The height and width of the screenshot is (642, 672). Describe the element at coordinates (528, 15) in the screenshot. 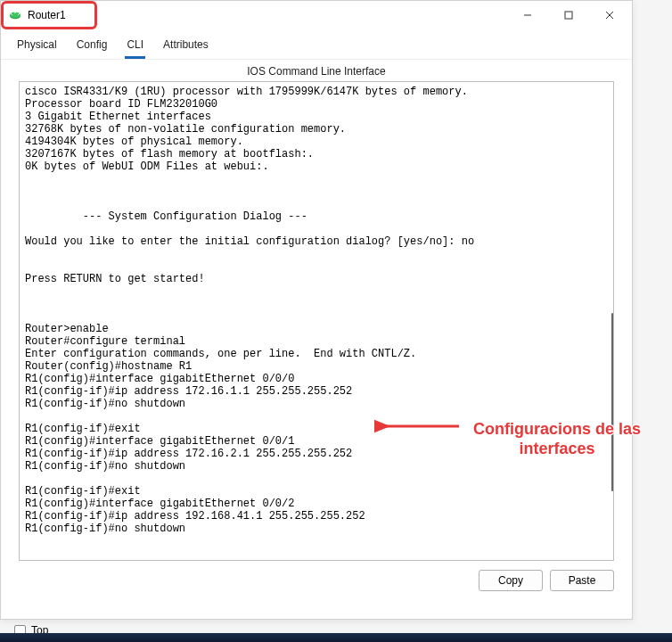

I see `minimize-button` at that location.